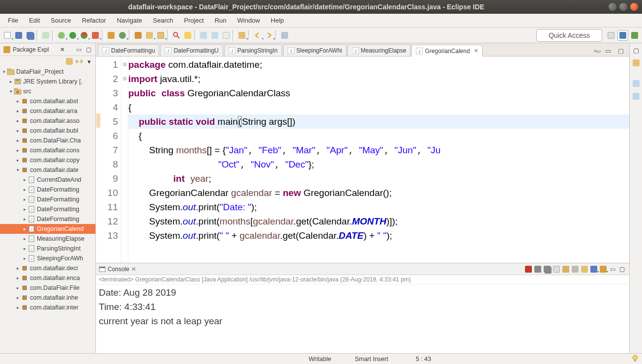  What do you see at coordinates (594, 269) in the screenshot?
I see `display-console-button: ▾` at bounding box center [594, 269].